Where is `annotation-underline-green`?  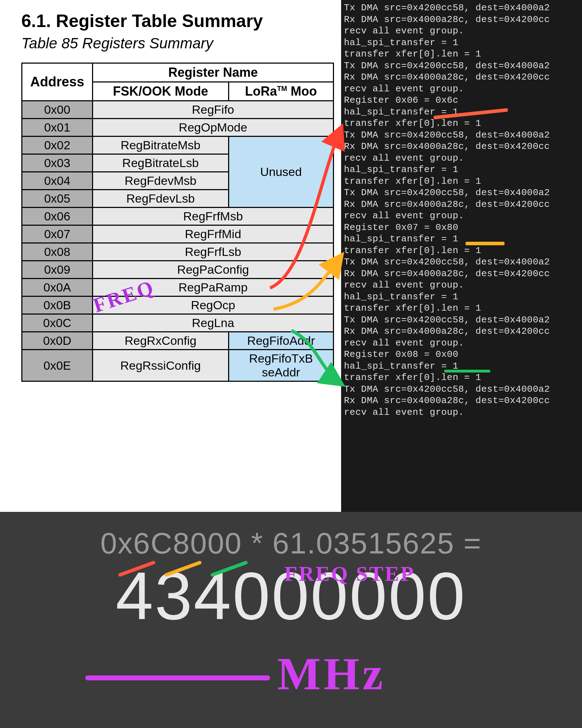 annotation-underline-green is located at coordinates (467, 371).